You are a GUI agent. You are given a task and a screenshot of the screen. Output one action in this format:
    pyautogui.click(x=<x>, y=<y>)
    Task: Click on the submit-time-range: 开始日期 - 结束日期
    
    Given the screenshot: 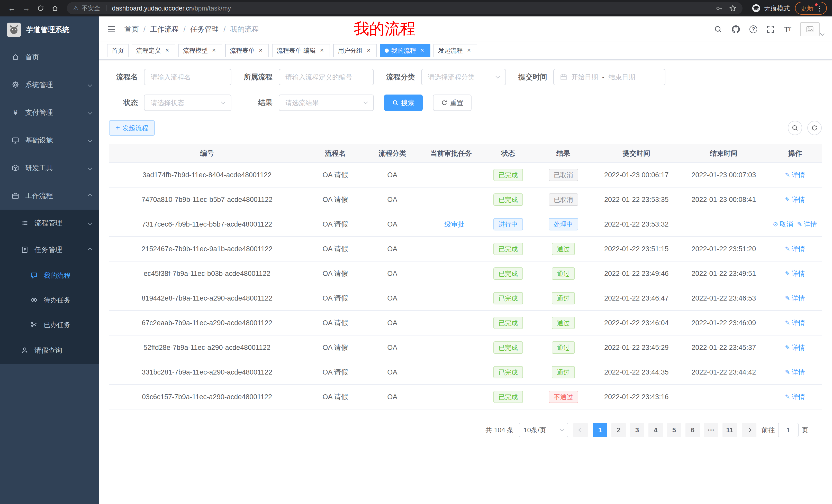 What is the action you would take?
    pyautogui.click(x=609, y=77)
    